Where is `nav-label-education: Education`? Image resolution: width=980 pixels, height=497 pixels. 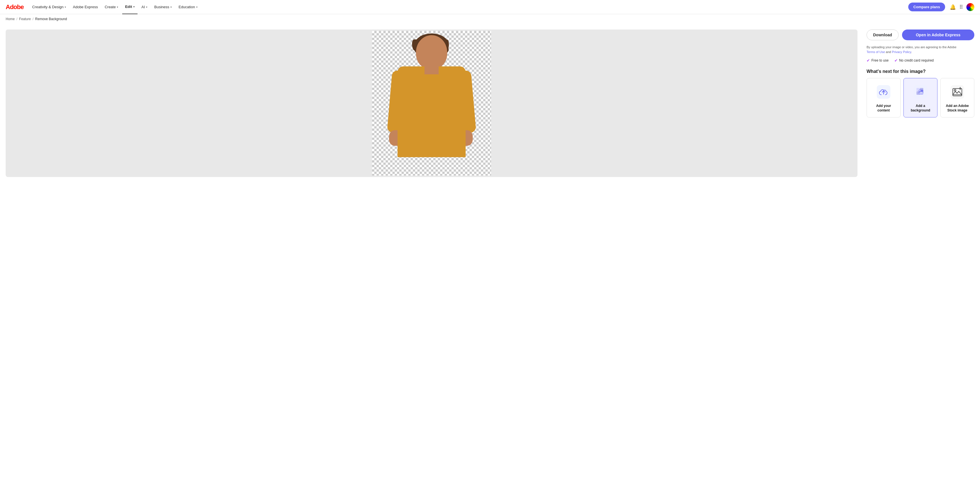 nav-label-education: Education is located at coordinates (187, 7).